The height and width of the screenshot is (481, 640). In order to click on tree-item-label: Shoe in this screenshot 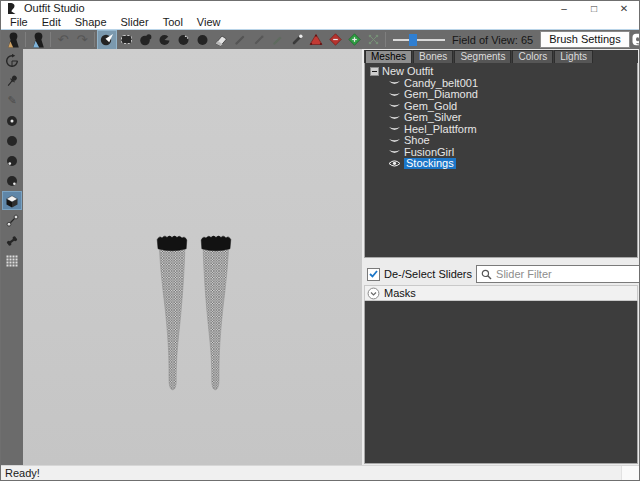, I will do `click(417, 140)`.